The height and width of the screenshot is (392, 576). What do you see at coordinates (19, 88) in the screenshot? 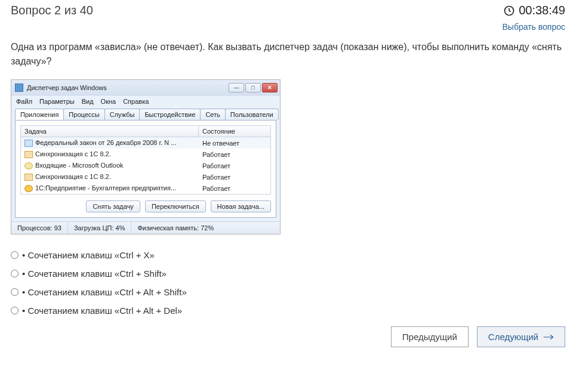
I see `app-icon` at bounding box center [19, 88].